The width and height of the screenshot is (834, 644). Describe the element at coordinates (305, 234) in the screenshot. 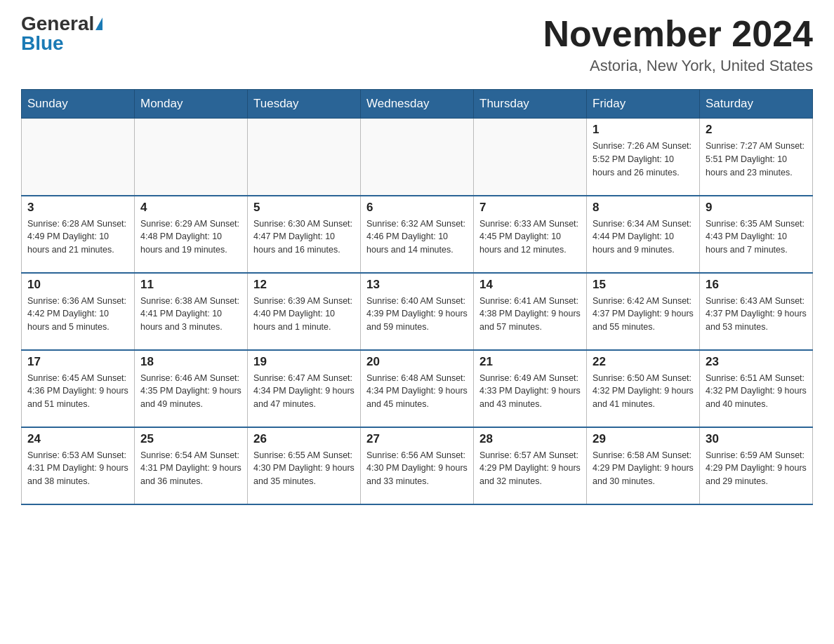

I see `calendar-cell: 5Sunrise: 6:30 AM Sunset: 4:47 PM Daylig…` at that location.